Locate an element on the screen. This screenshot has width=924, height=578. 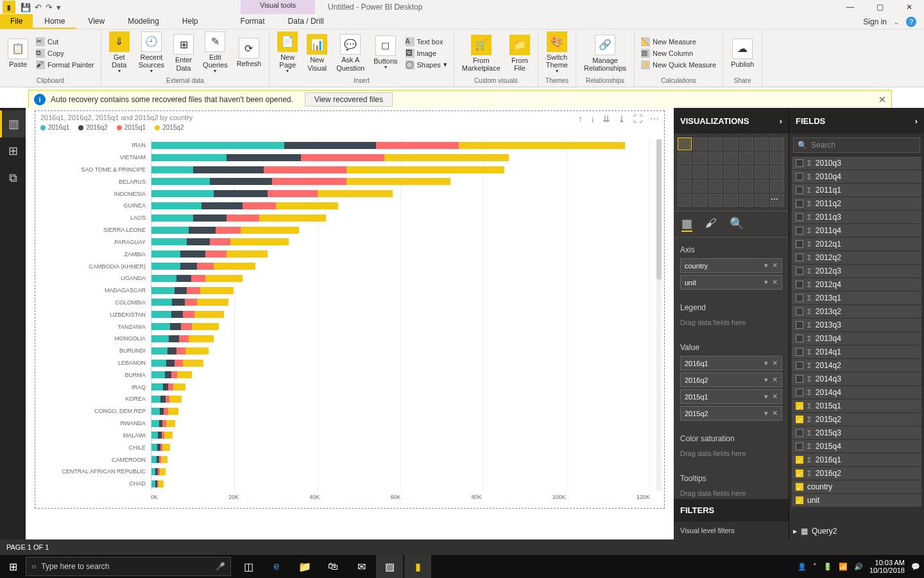
field-chip: 2016q2▾✕ is located at coordinates (732, 380).